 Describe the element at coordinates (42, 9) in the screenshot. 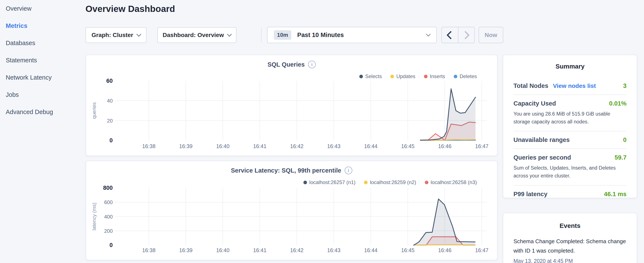

I see `sidebar-item-overview: Overview` at that location.